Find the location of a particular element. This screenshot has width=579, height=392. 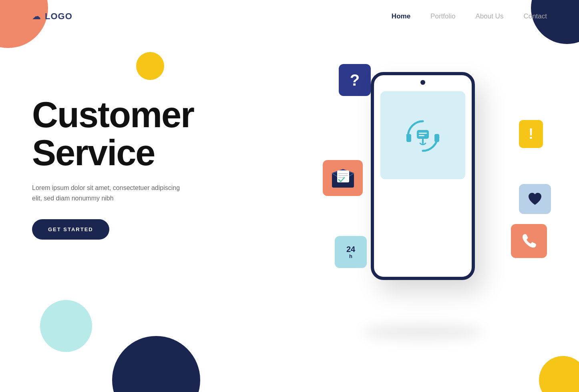

hero-title: Customer Service is located at coordinates (113, 134).